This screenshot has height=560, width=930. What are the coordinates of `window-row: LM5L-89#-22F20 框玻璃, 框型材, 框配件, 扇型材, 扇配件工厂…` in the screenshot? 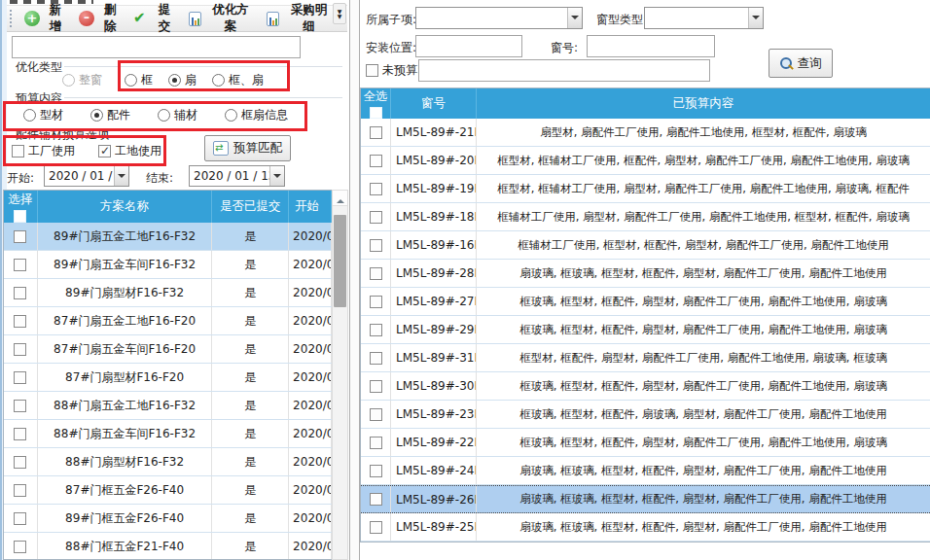 It's located at (646, 443).